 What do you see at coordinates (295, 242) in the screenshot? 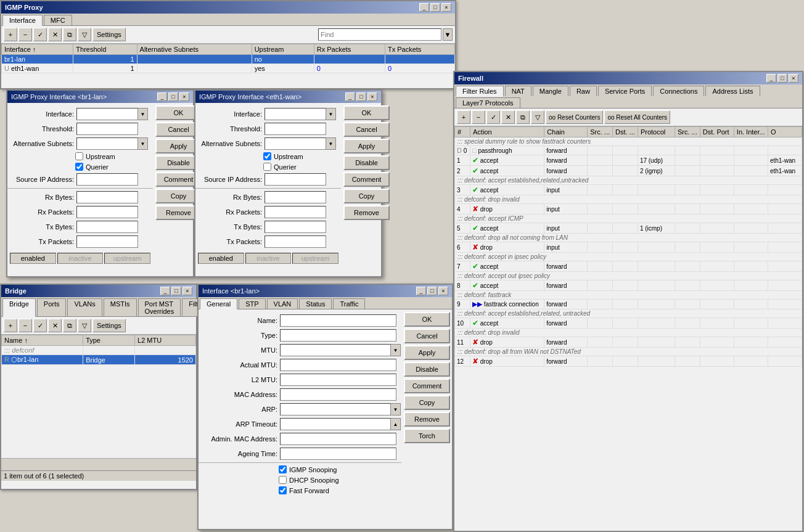
I see `tx-packets-input: 0` at bounding box center [295, 242].